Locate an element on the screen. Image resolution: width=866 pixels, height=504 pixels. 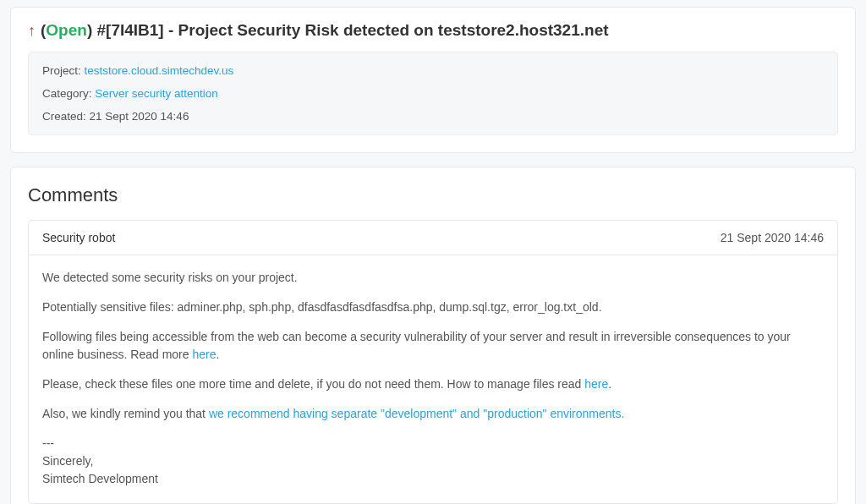
status-open-label: Open is located at coordinates (66, 30).